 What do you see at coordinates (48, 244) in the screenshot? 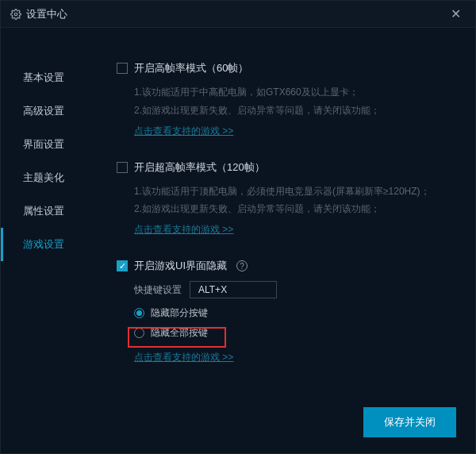
I see `sidebar-item-game: 游戏设置` at bounding box center [48, 244].